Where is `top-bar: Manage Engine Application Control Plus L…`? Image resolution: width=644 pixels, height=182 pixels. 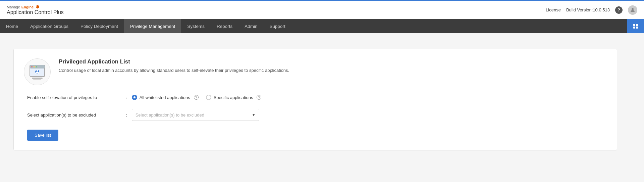
top-bar: Manage Engine Application Control Plus L… is located at coordinates (322, 10).